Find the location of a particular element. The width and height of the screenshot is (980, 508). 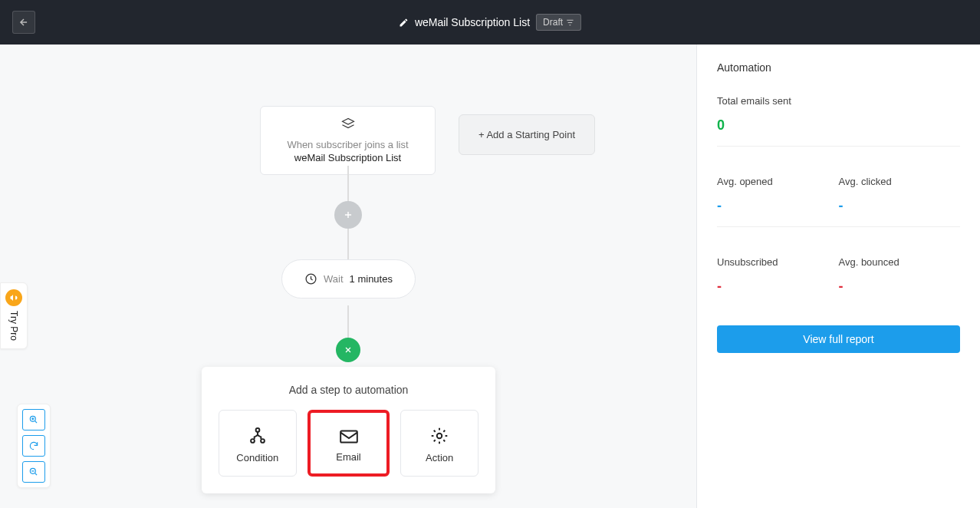

trigger-card: When subscriber joins a list weMail Subs… is located at coordinates (348, 140).